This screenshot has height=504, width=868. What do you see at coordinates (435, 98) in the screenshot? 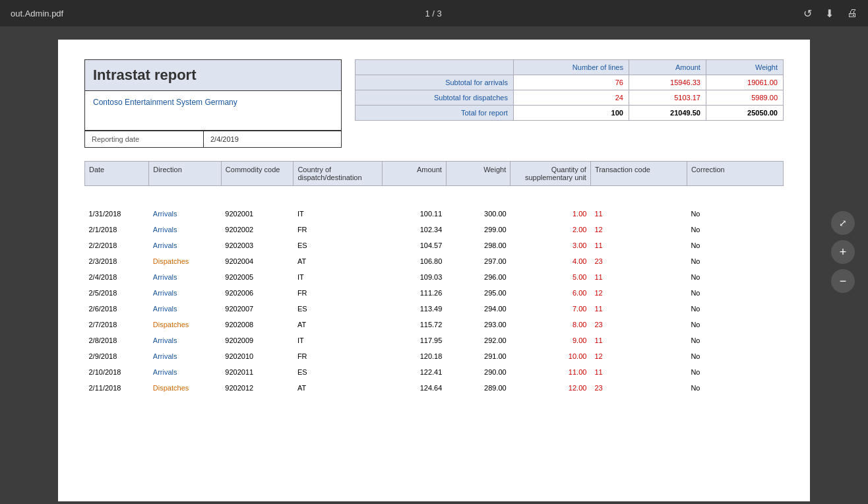
I see `summary-label: Subtotal for dispatches` at bounding box center [435, 98].